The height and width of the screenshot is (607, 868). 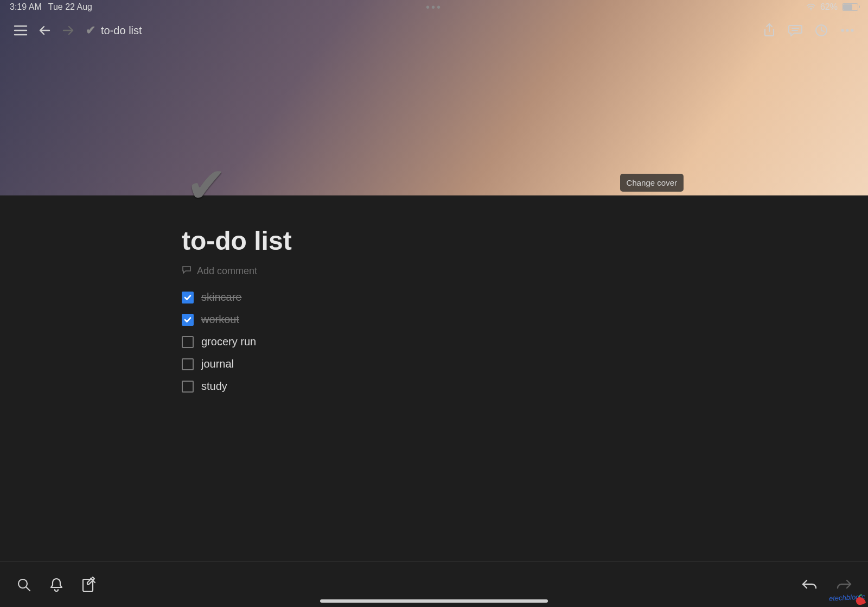 What do you see at coordinates (218, 364) in the screenshot?
I see `todo-text: journal` at bounding box center [218, 364].